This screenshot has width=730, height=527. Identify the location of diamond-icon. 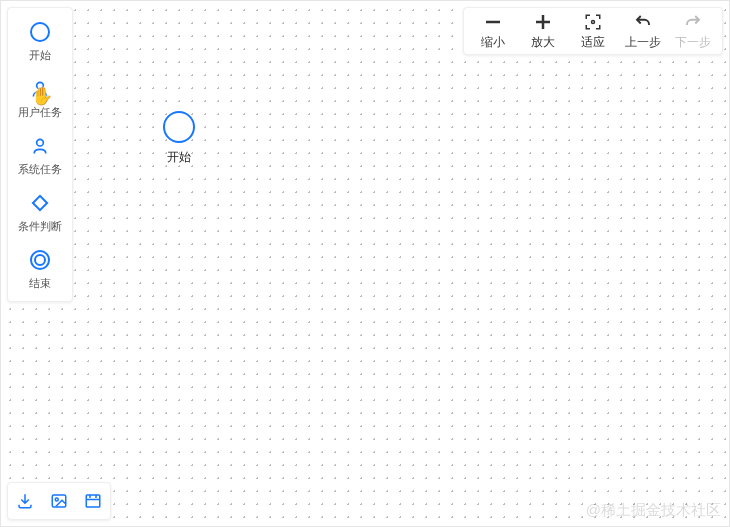
(40, 203).